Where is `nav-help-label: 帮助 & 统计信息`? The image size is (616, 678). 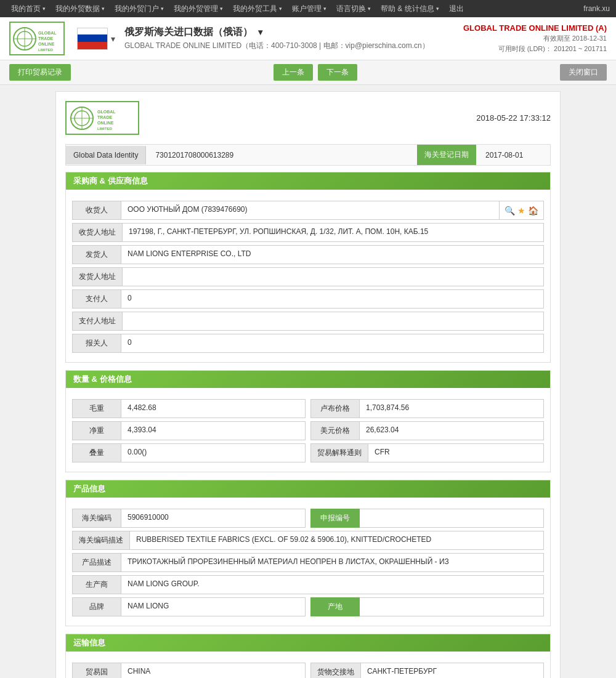
nav-help-label: 帮助 & 统计信息 is located at coordinates (408, 9).